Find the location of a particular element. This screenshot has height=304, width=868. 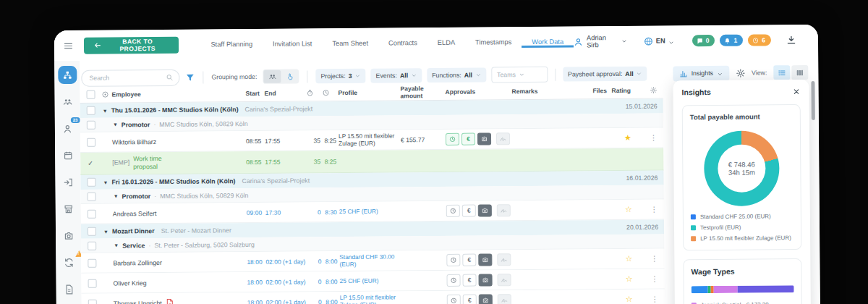

header-employee: Employee is located at coordinates (179, 94).